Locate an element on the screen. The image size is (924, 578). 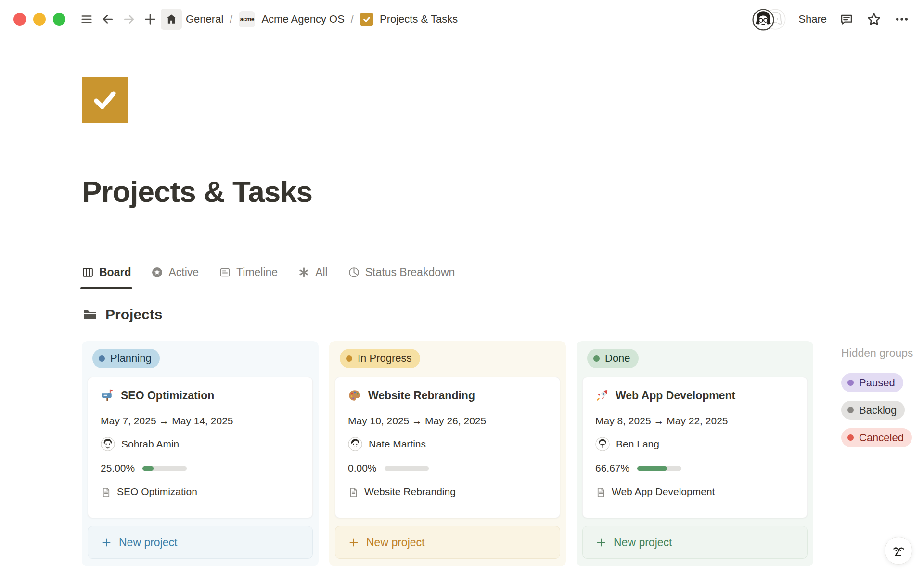
tab-label: Board is located at coordinates (115, 273).